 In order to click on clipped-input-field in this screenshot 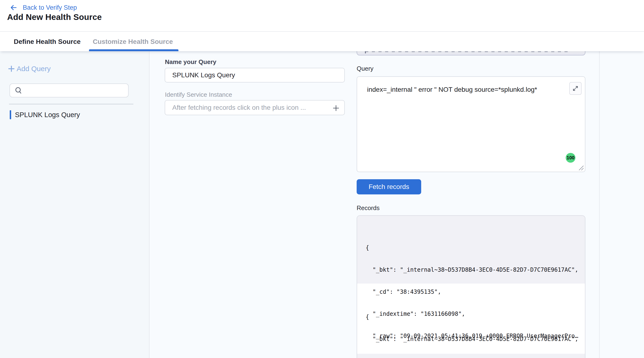, I will do `click(471, 53)`.